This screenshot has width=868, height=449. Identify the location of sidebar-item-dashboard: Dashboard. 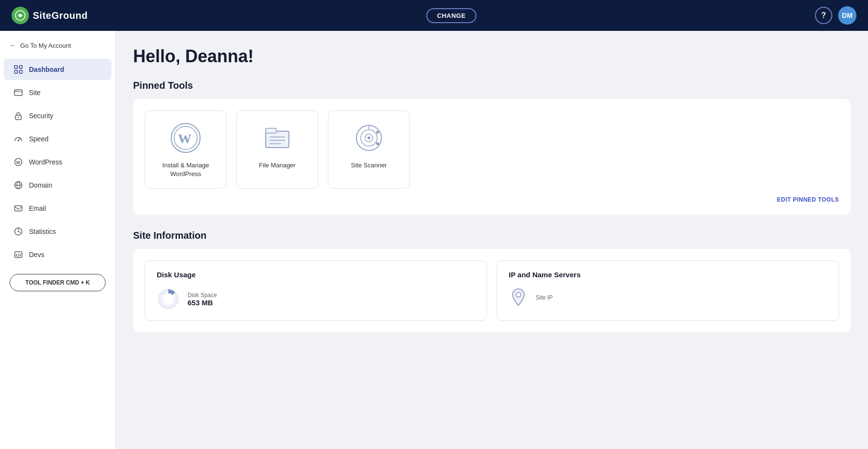
(58, 69).